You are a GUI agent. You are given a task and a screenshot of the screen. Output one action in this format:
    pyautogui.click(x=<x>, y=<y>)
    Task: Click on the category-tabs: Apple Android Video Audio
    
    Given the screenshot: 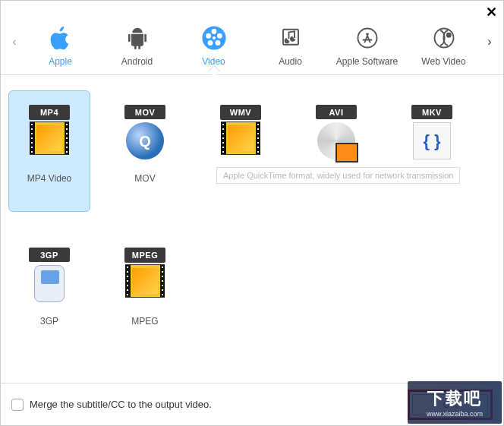 What is the action you would take?
    pyautogui.click(x=252, y=41)
    